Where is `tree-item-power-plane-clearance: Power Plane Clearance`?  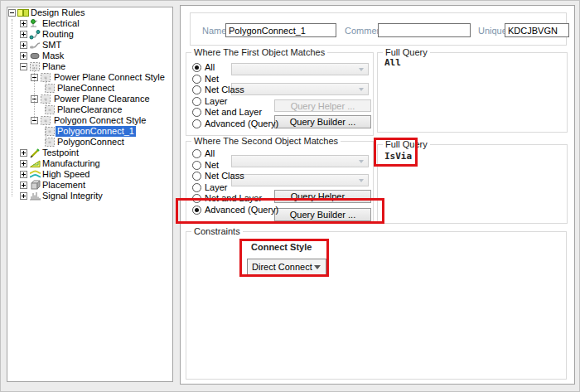
tree-item-power-plane-clearance: Power Plane Clearance is located at coordinates (89, 99).